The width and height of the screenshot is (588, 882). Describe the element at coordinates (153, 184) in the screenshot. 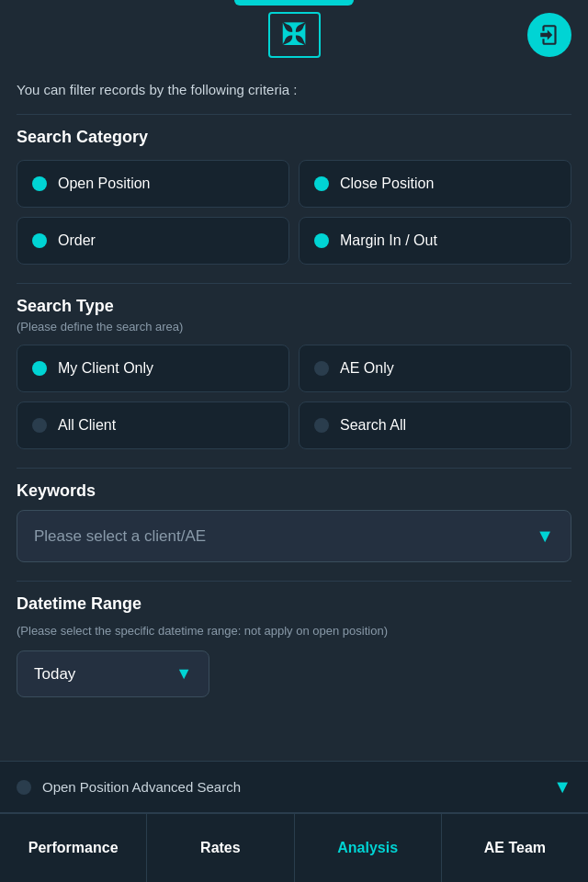

I see `open-position-btn: Open Position` at that location.